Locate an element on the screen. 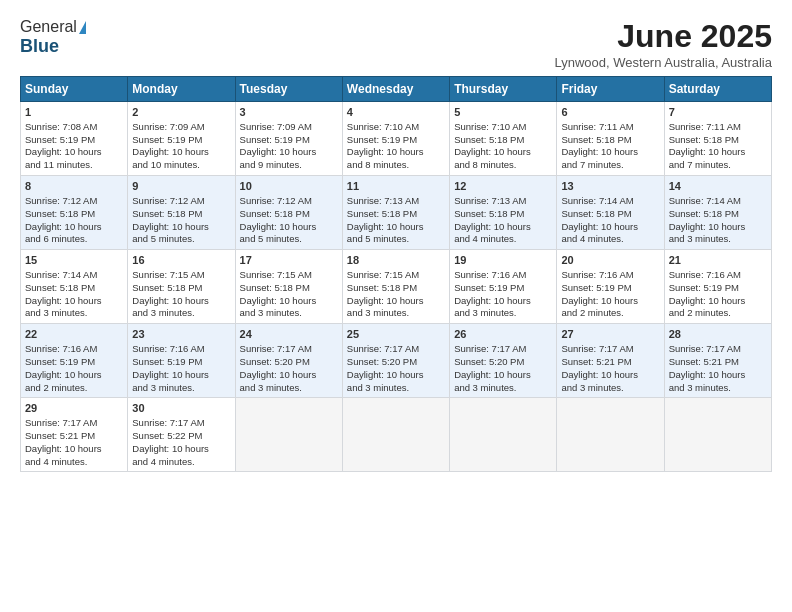 This screenshot has width=792, height=612. calendar-cell: 28Sunrise: 7:17 AMSunset: 5:21 PMDayligh… is located at coordinates (718, 361).